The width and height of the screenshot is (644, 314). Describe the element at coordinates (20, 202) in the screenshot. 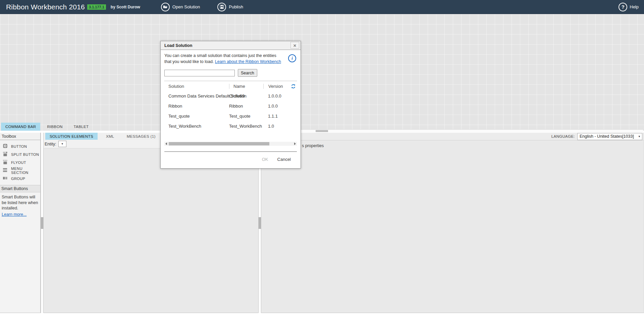

I see `smart-buttons-description: Smart Buttons will be listed here when i…` at that location.